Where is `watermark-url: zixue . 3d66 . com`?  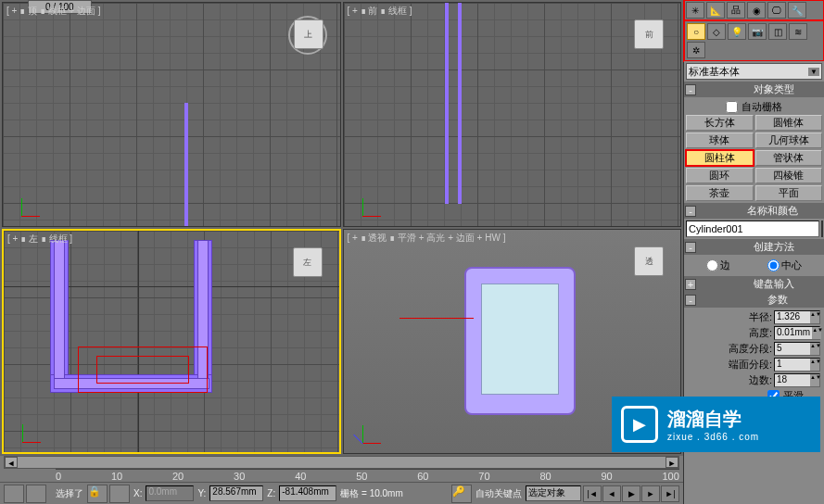
watermark-url: zixue . 3d66 . com is located at coordinates (714, 437).